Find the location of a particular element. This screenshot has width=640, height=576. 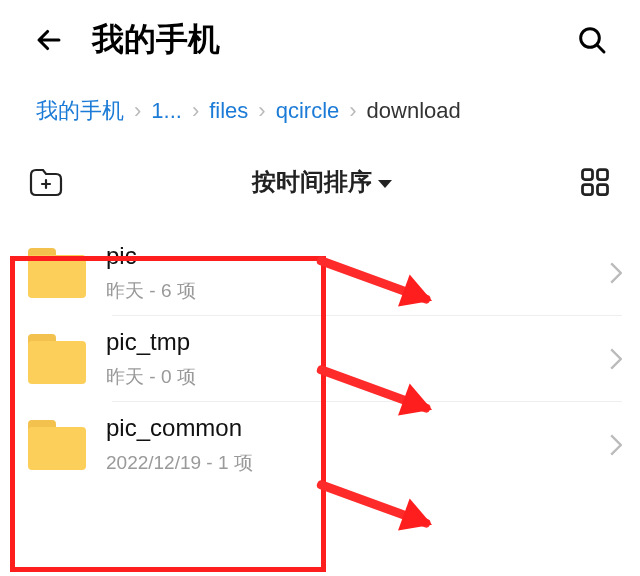

breadcrumb-item: qcircle is located at coordinates (308, 111).